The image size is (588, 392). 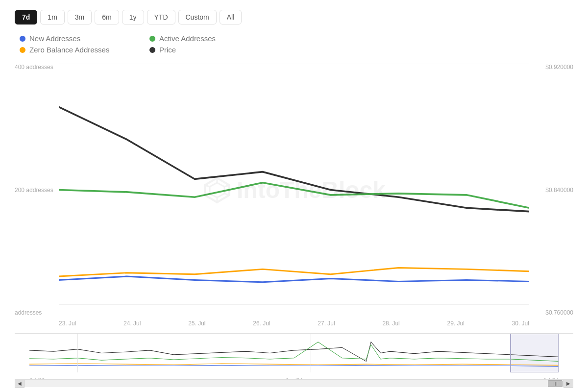 I want to click on time-btn-7d: 7d, so click(x=26, y=17).